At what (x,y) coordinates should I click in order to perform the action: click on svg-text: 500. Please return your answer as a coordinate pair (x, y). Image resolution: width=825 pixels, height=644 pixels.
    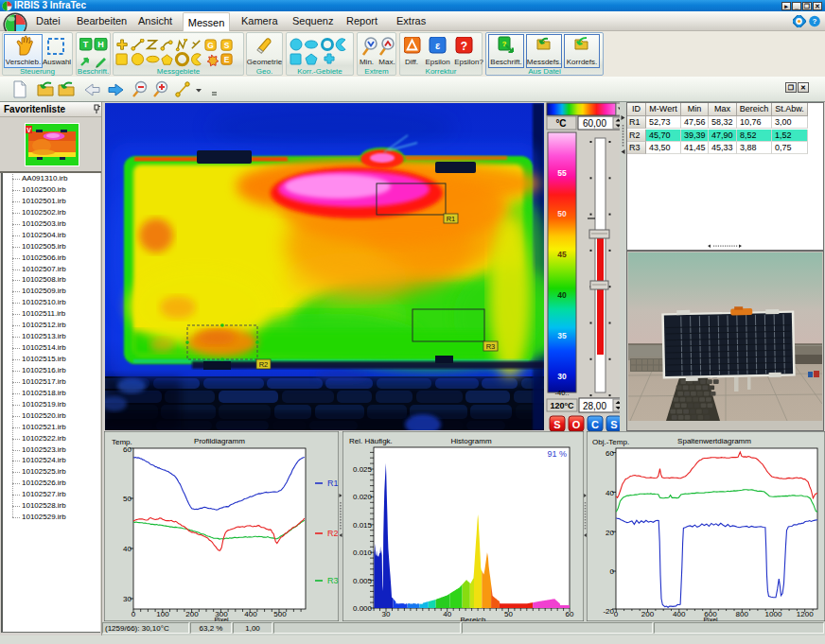
    Looking at the image, I should click on (280, 615).